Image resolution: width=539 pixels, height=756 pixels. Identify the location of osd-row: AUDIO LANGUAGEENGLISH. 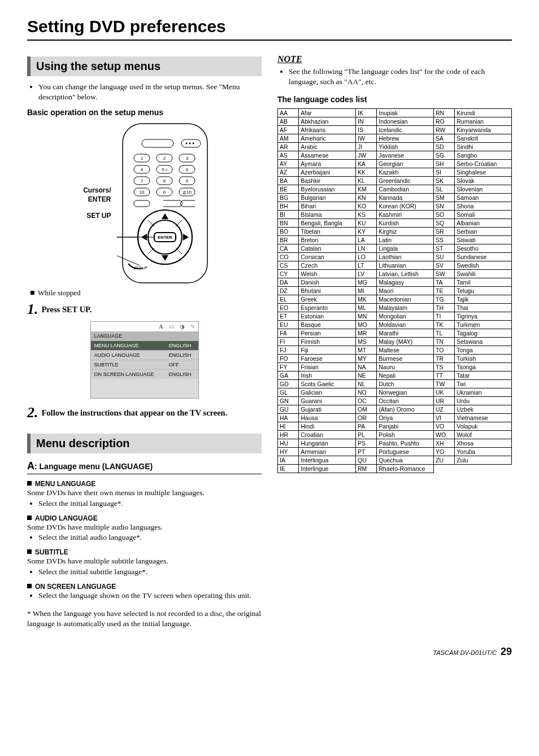
(145, 356).